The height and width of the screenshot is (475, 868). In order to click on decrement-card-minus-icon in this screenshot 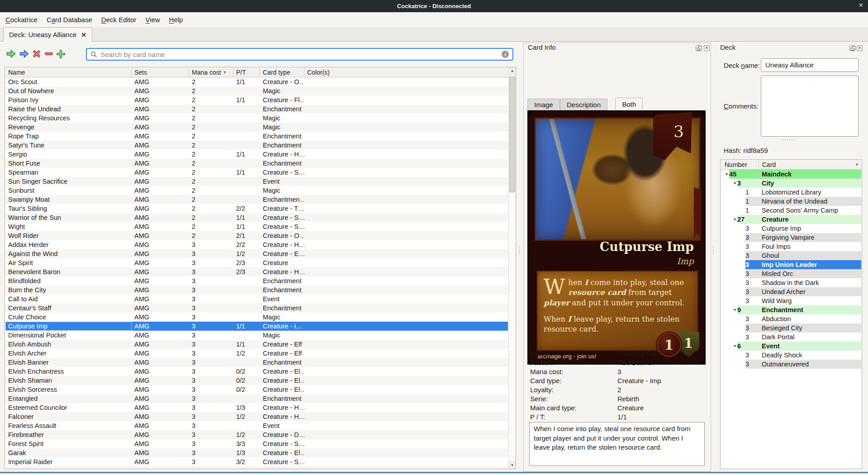, I will do `click(49, 54)`.